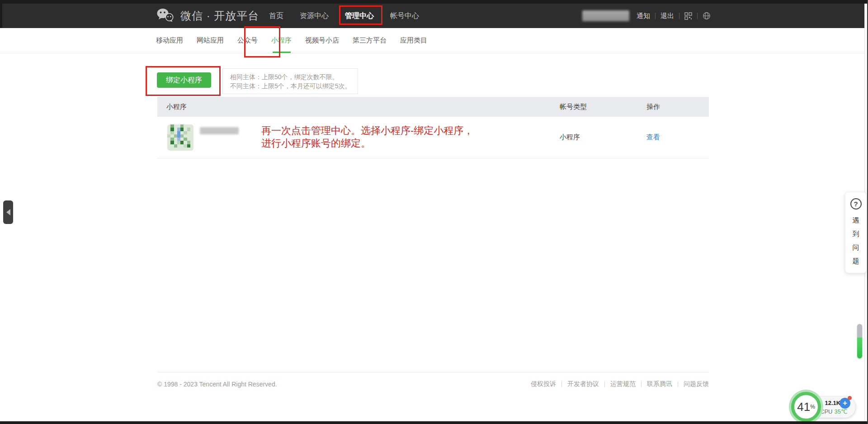 The height and width of the screenshot is (424, 868). Describe the element at coordinates (8, 212) in the screenshot. I see `sidebar-collapse-toggle` at that location.